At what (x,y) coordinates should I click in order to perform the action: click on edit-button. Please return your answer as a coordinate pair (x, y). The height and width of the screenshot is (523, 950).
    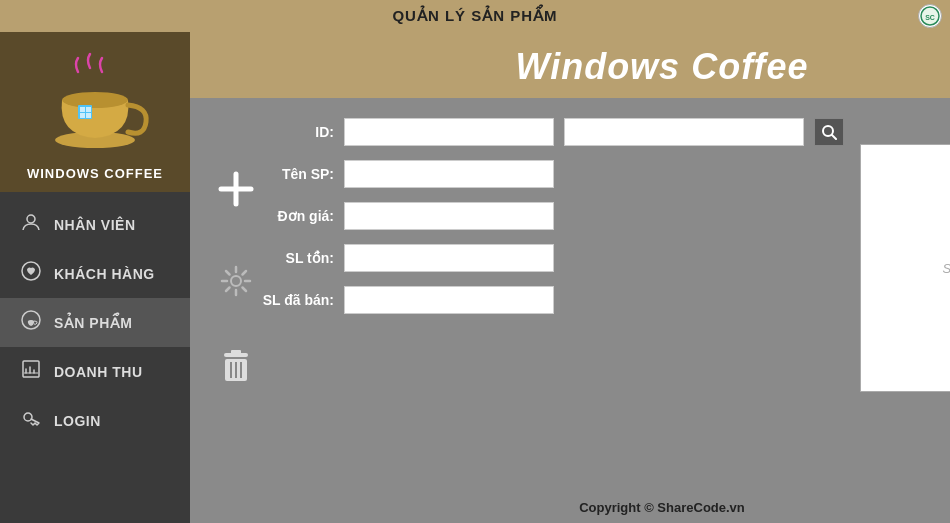
    Looking at the image, I should click on (236, 281).